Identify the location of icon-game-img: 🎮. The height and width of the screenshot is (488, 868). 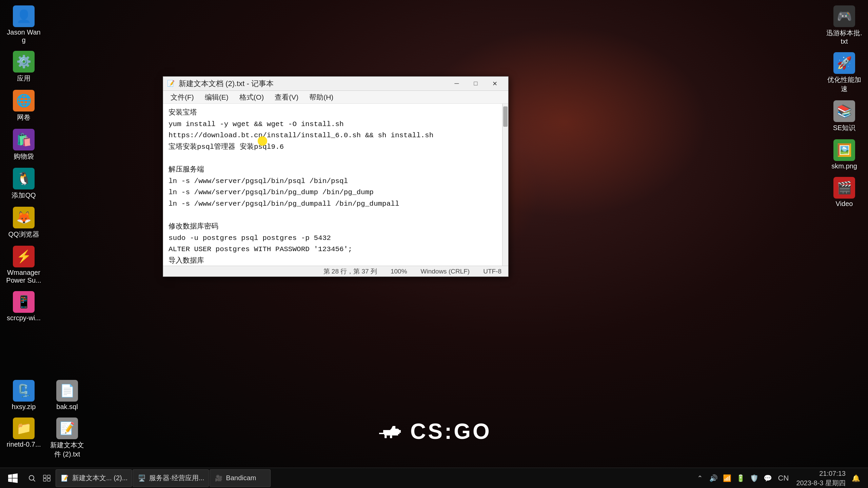
(844, 16).